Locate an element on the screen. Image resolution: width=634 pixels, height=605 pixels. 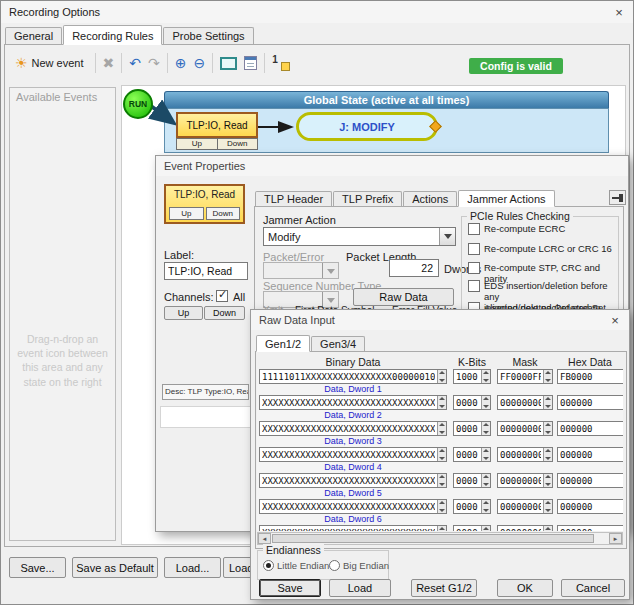
load-button: Load is located at coordinates (360, 588).